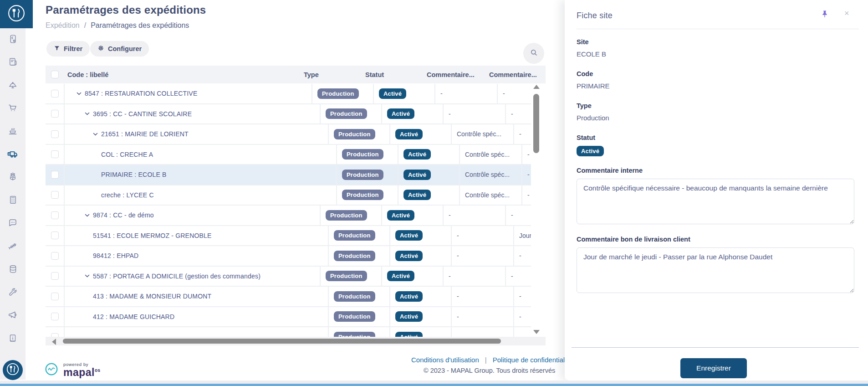 The image size is (868, 386). Describe the element at coordinates (63, 26) in the screenshot. I see `breadcrumb-parent: Expédition` at that location.